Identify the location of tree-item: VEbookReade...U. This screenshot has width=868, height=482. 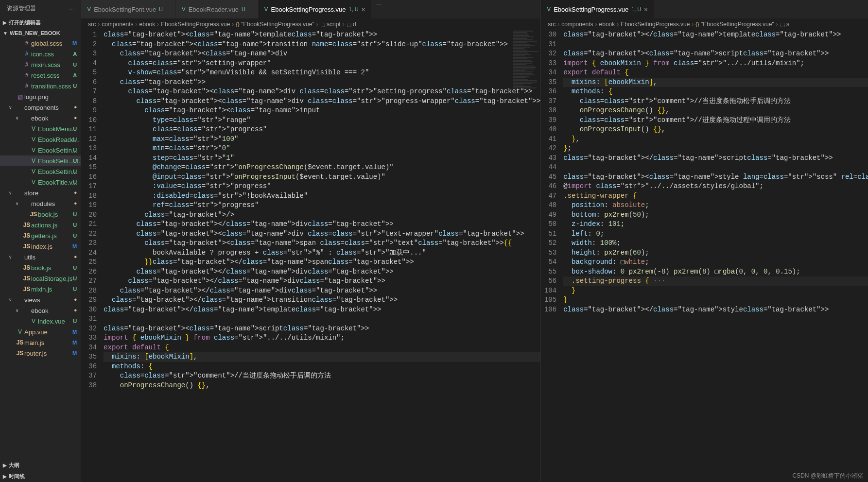
(40, 139).